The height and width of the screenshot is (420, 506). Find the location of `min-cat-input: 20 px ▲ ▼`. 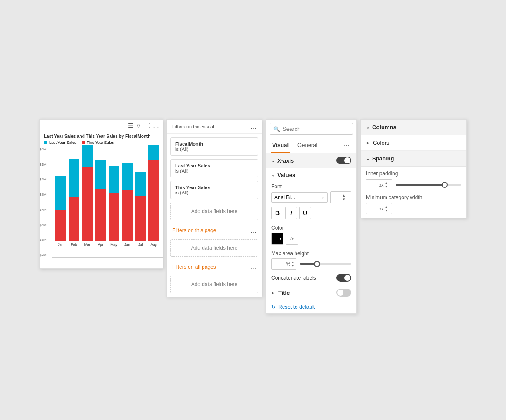

min-cat-input: 20 px ▲ ▼ is located at coordinates (379, 209).